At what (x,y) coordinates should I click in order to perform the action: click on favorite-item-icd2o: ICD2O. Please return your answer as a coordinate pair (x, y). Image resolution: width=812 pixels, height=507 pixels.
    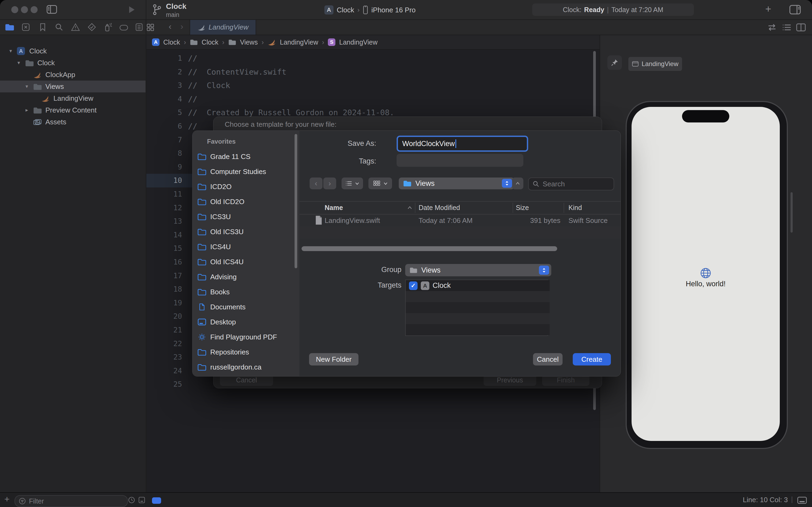
    Looking at the image, I should click on (244, 186).